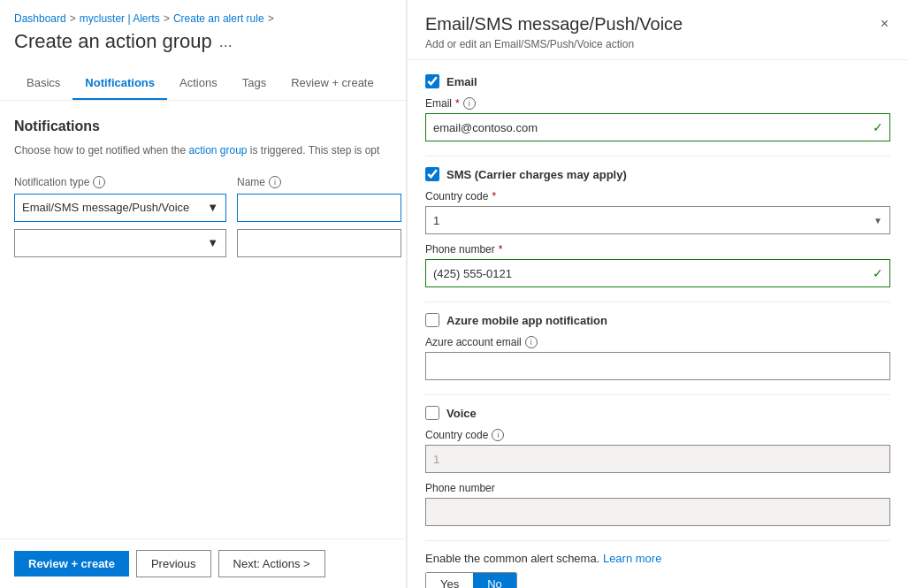 The image size is (908, 588). Describe the element at coordinates (275, 182) in the screenshot. I see `name-info-icon: i` at that location.